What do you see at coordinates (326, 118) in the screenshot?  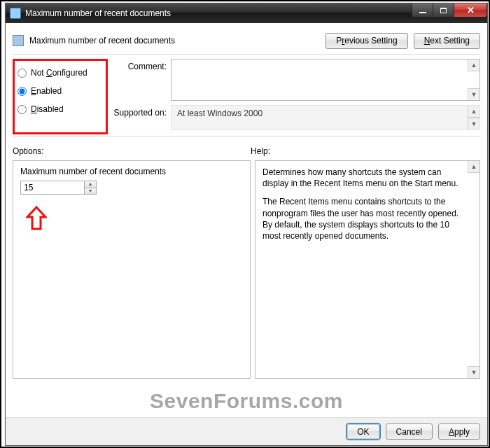 I see `supported-on-box: At least Windows 2000 ▲ ▼` at bounding box center [326, 118].